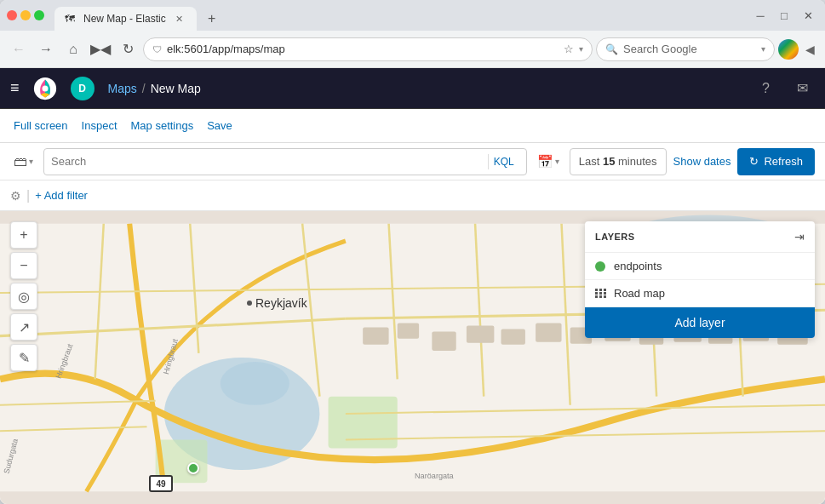 The height and width of the screenshot is (504, 825). What do you see at coordinates (15, 196) in the screenshot?
I see `filter-icon: ⚙` at bounding box center [15, 196].